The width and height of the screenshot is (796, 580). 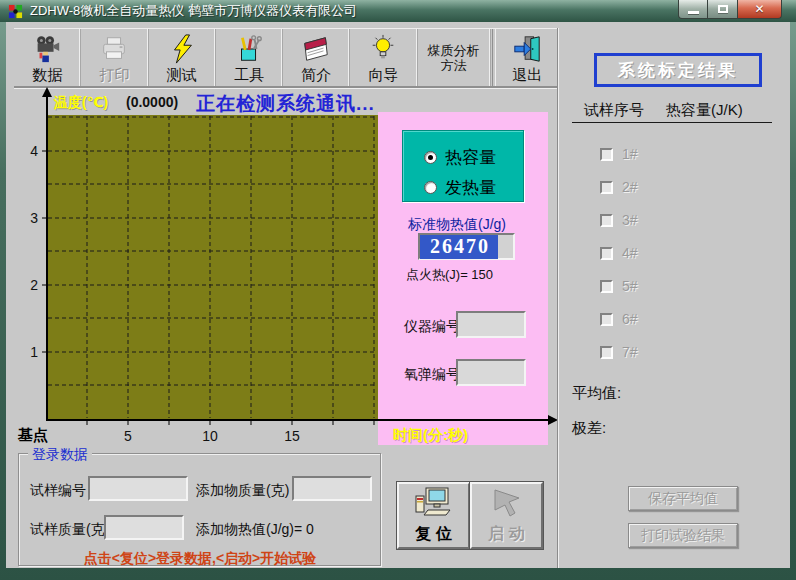 I want to click on toolbar-label: 向导, so click(x=383, y=74).